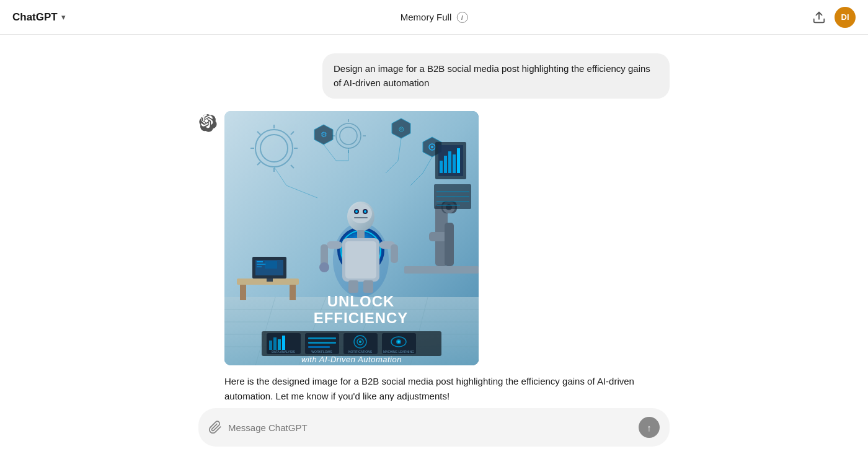  I want to click on svg-text: NOTIFICATIONS, so click(361, 352).